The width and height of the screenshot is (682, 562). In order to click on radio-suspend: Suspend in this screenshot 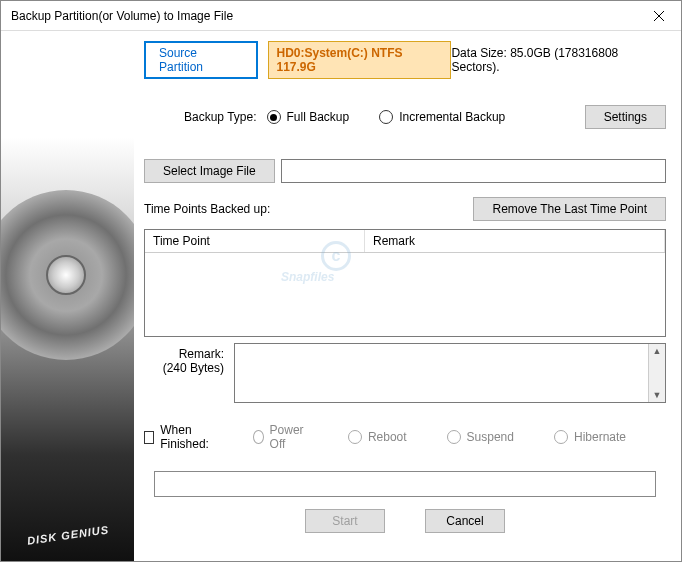, I will do `click(480, 437)`.